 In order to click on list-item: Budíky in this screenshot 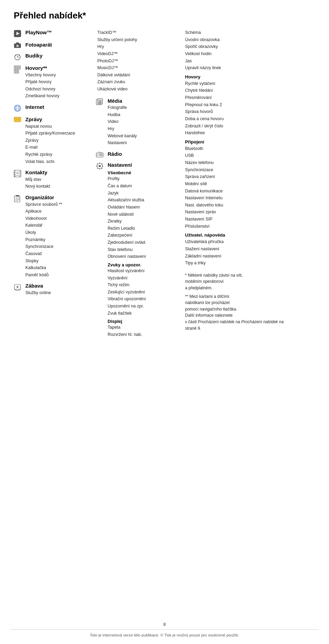, I will do `click(53, 56)`.